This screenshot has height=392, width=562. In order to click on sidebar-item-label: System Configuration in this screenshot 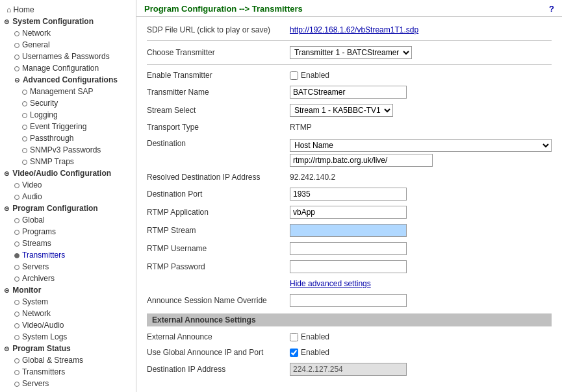, I will do `click(53, 21)`.